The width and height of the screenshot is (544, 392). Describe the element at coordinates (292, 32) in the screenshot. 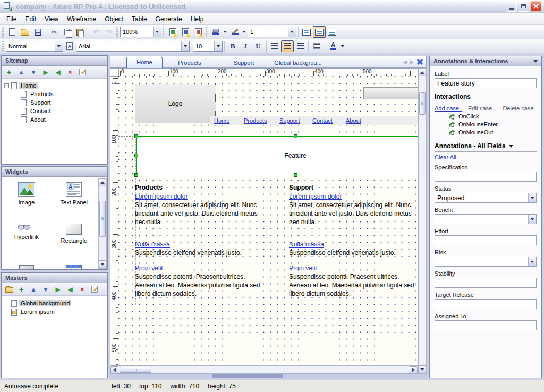

I see `line-width-dropdown-button` at that location.